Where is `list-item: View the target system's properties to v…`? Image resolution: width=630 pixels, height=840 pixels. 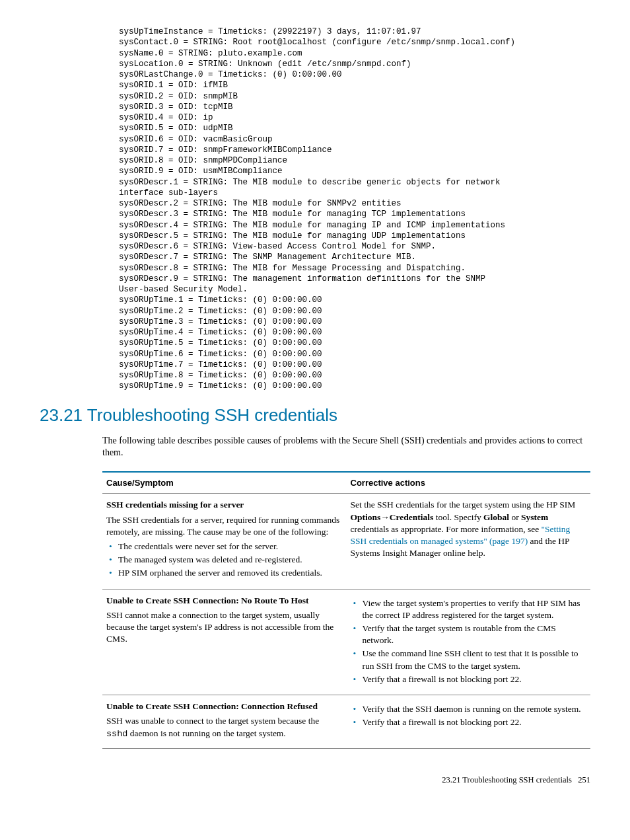 list-item: View the target system's properties to v… is located at coordinates (475, 609).